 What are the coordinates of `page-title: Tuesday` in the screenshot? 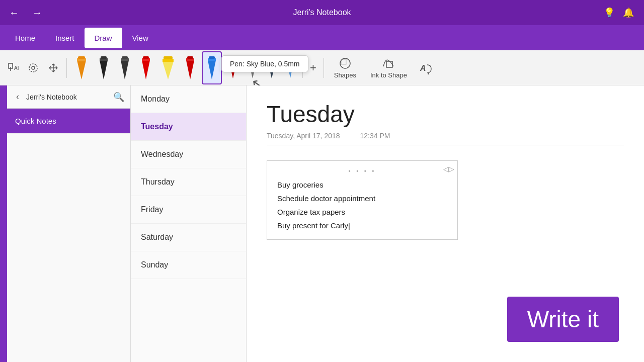 It's located at (445, 114).